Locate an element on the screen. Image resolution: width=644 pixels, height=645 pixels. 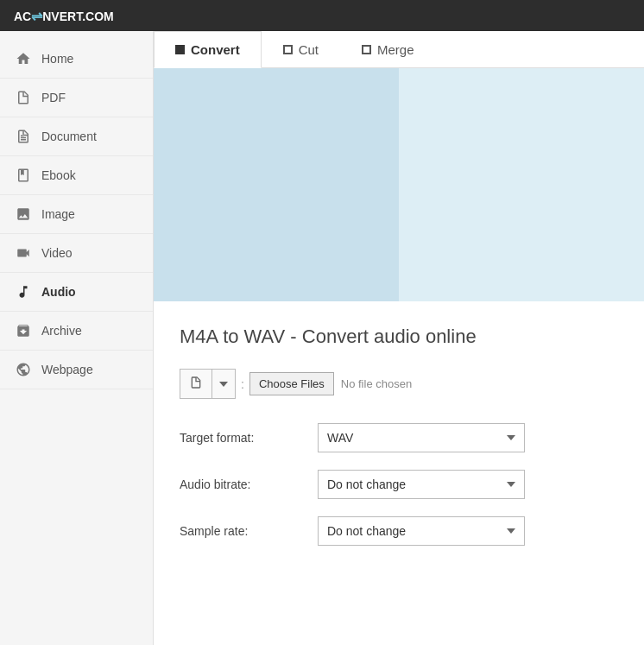
sample-rate-label: Sample rate: is located at coordinates (249, 531).